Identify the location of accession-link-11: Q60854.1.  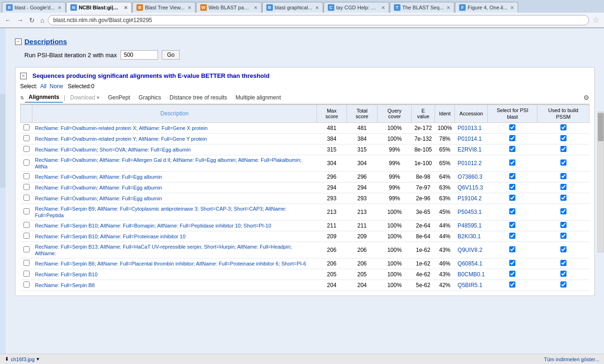
(470, 264).